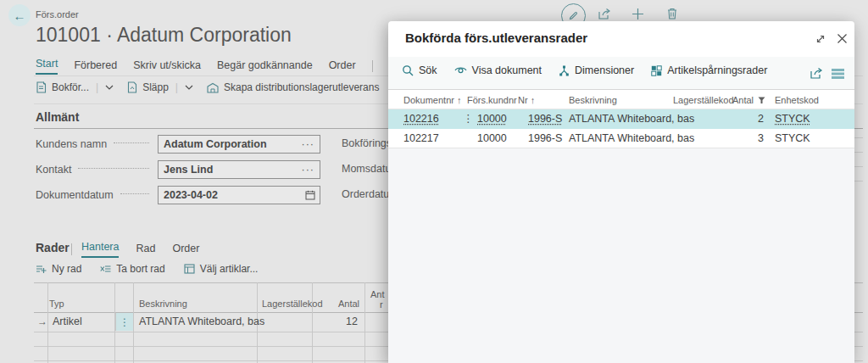 This screenshot has height=363, width=868. Describe the element at coordinates (408, 70) in the screenshot. I see `search-icon` at that location.